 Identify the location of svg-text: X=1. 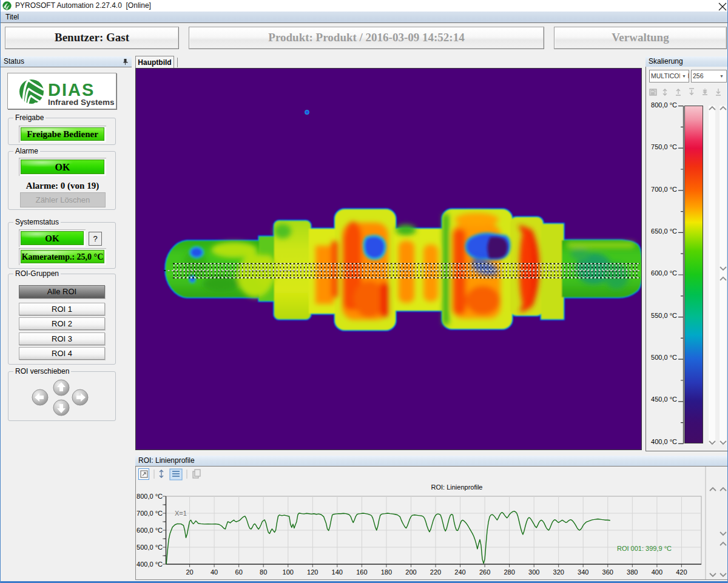
(181, 513).